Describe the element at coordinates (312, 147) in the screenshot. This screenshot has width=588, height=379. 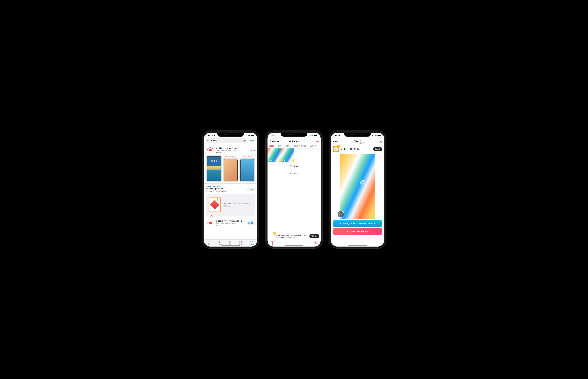
I see `tab-burst: BURST` at that location.